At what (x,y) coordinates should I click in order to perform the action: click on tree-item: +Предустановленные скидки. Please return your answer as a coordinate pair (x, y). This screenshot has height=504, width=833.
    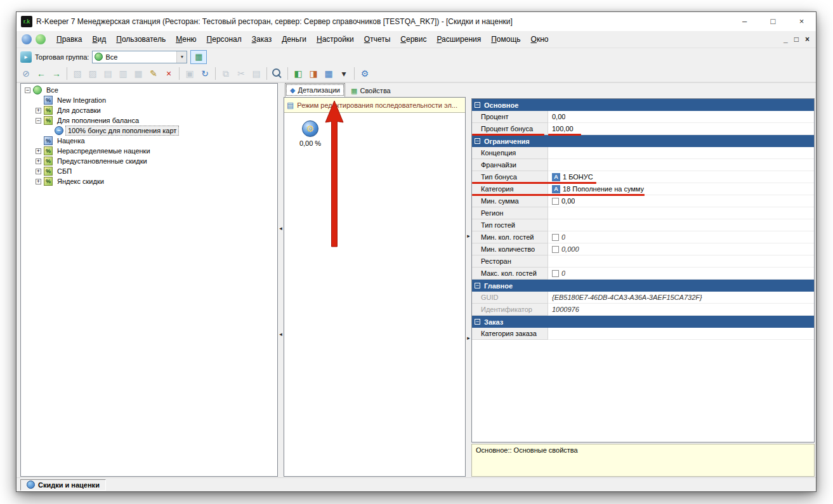
    Looking at the image, I should click on (149, 161).